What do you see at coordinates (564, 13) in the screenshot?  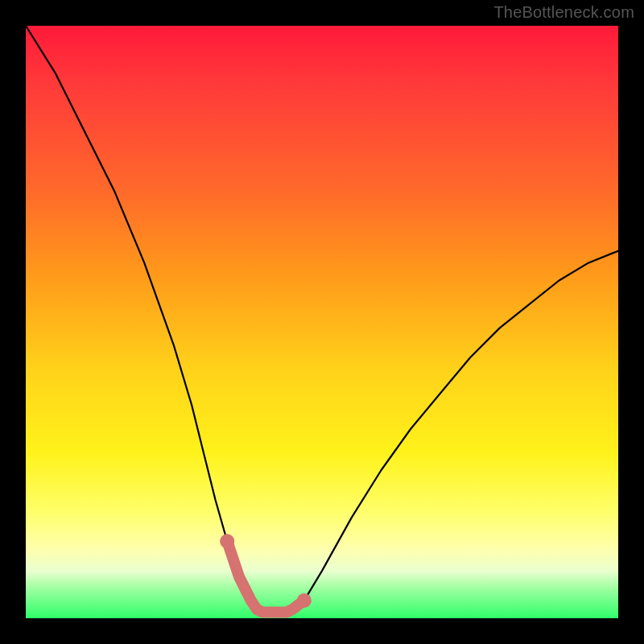 I see `watermark-label: TheBottleneck.com` at bounding box center [564, 13].